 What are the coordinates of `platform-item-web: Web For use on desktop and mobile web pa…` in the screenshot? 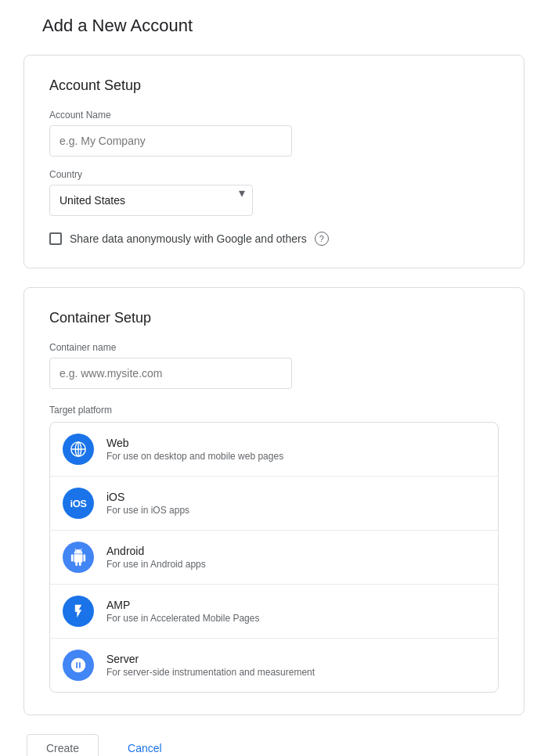 It's located at (274, 449).